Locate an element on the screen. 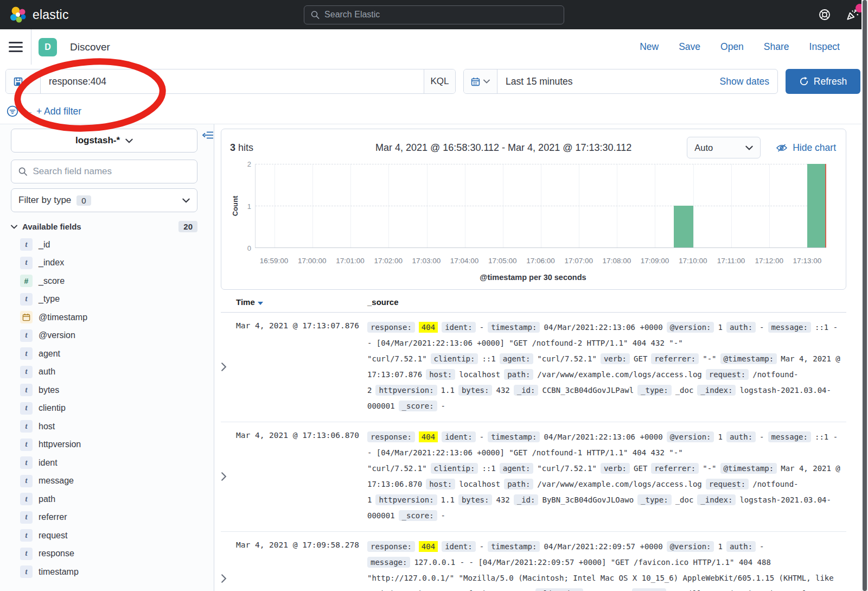 The width and height of the screenshot is (868, 591). source-field-name: host: is located at coordinates (441, 484).